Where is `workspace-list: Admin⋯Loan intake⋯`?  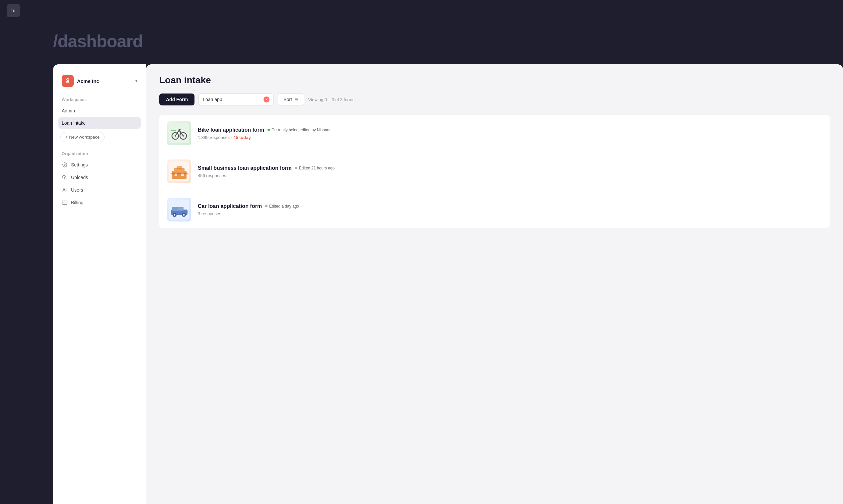 workspace-list: Admin⋯Loan intake⋯ is located at coordinates (100, 117).